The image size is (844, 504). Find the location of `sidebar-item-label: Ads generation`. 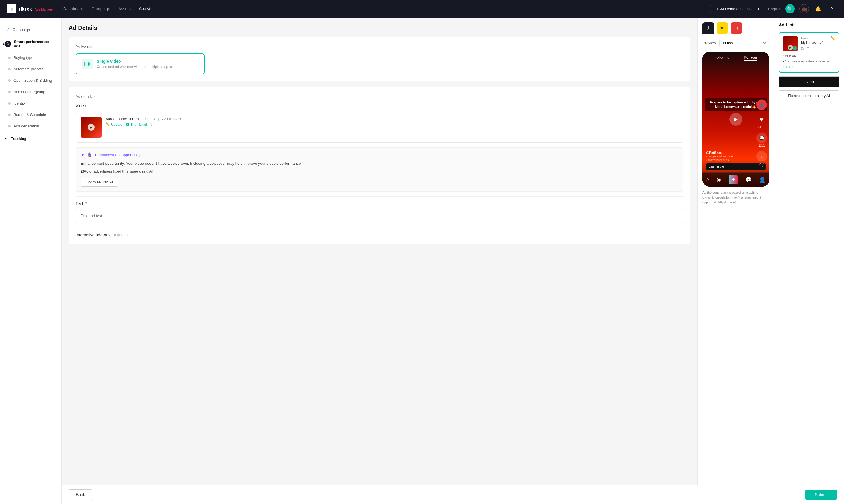

sidebar-item-label: Ads generation is located at coordinates (26, 126).